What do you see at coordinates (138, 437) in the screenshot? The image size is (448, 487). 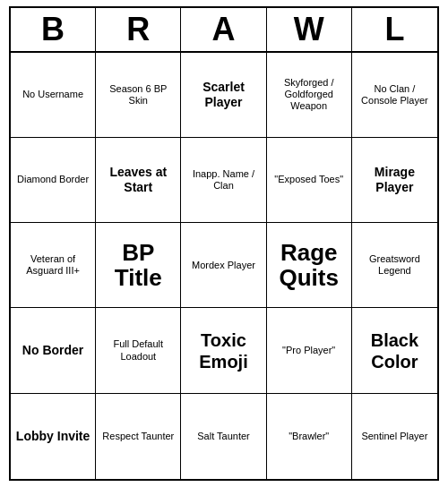 I see `cell-text: Respect Taunter` at bounding box center [138, 437].